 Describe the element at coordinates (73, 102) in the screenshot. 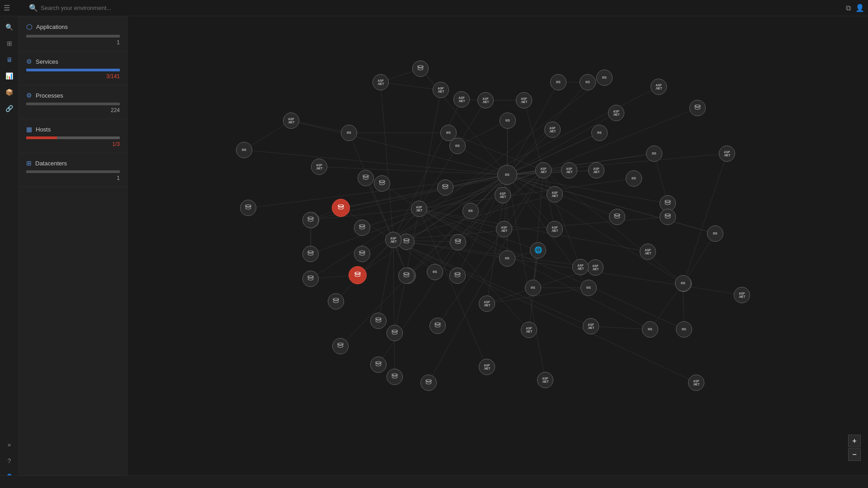

I see `sidebar-card-processes: ⚙ Processes 224` at that location.